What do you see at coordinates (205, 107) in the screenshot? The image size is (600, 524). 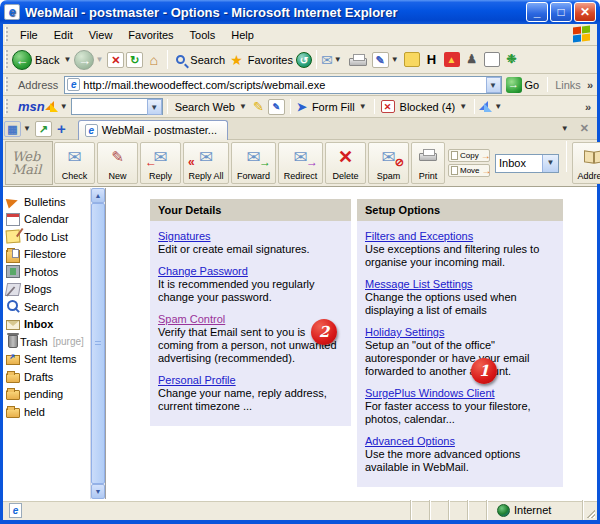 I see `search-web-label: Search Web` at bounding box center [205, 107].